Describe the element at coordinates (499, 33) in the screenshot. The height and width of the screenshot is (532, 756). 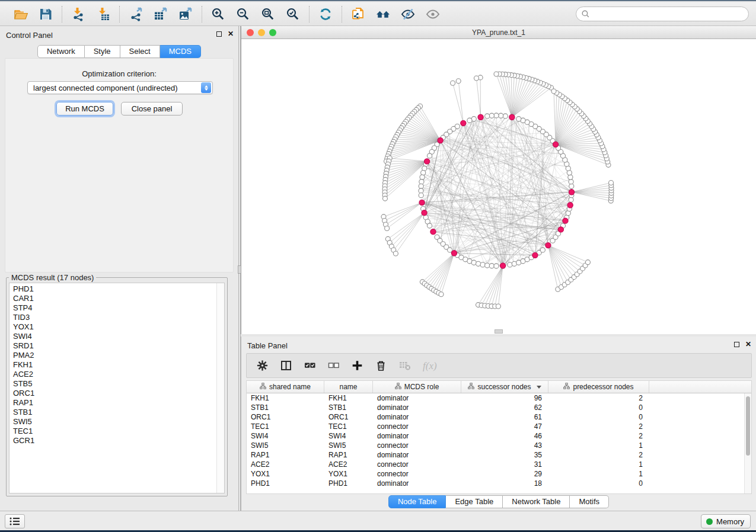
I see `network-window-titlebar: YPA_prune.txt_1` at that location.